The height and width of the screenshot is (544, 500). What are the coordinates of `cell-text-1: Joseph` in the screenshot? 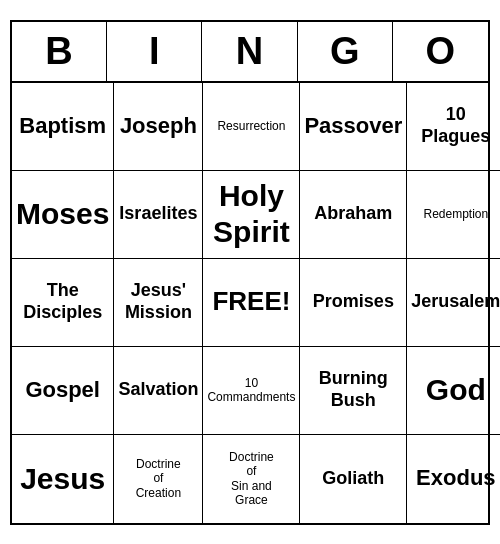 It's located at (158, 126).